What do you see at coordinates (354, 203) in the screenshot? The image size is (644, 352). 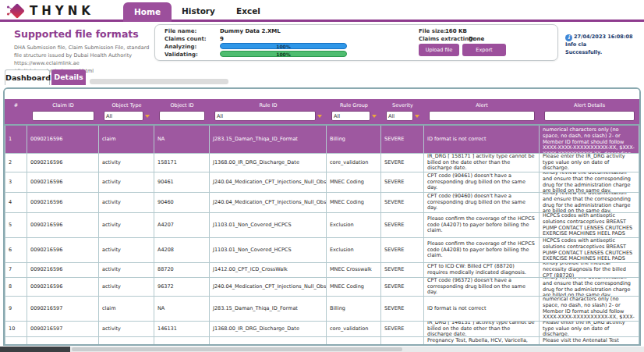 I see `cell-rule-group: MNEC Coding` at bounding box center [354, 203].